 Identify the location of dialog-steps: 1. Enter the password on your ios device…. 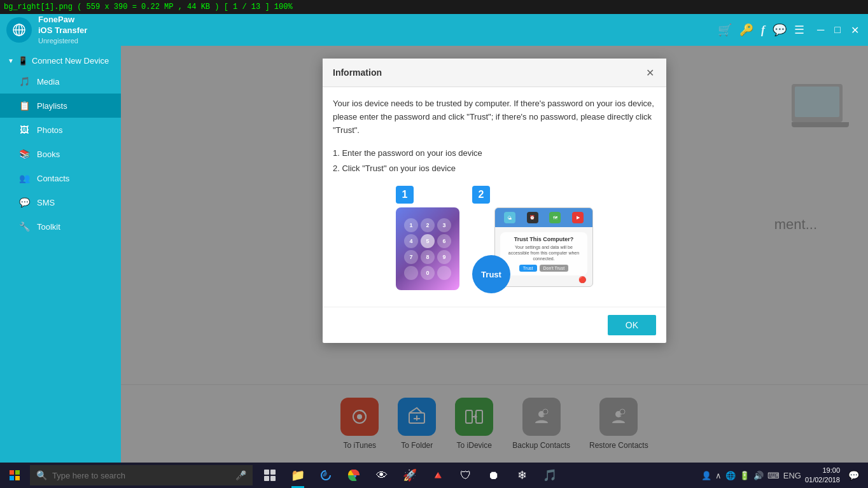
(494, 160).